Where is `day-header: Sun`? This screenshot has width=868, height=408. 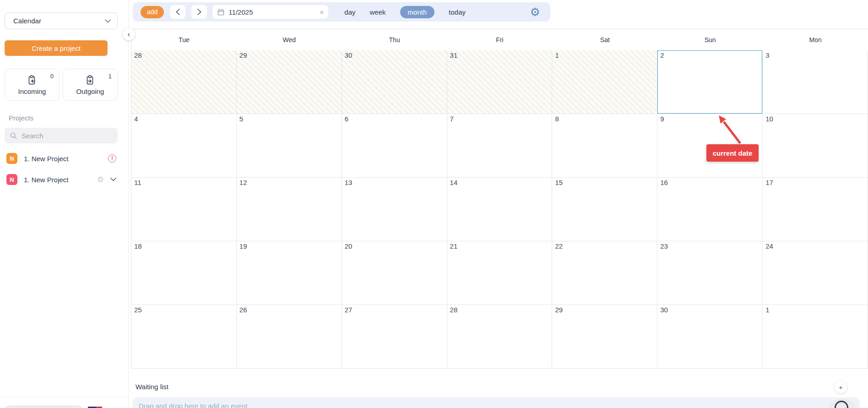 day-header: Sun is located at coordinates (710, 40).